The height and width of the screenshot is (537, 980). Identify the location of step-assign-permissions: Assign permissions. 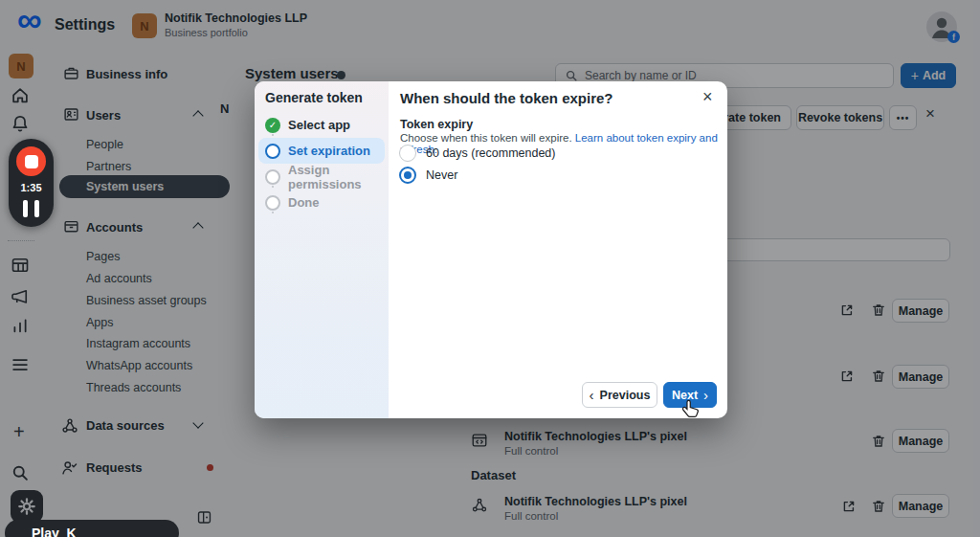
(322, 176).